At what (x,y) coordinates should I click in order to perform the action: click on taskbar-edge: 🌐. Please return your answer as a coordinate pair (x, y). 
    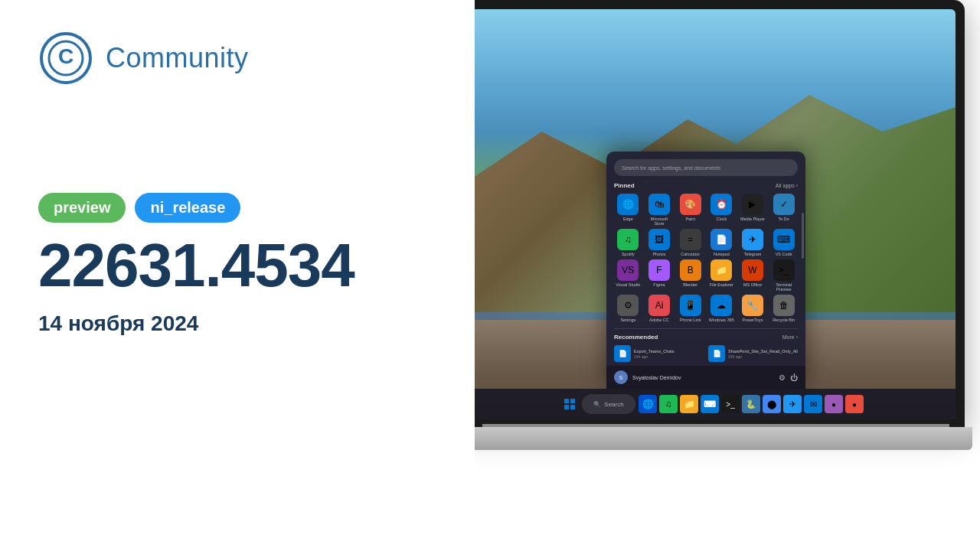
    Looking at the image, I should click on (648, 404).